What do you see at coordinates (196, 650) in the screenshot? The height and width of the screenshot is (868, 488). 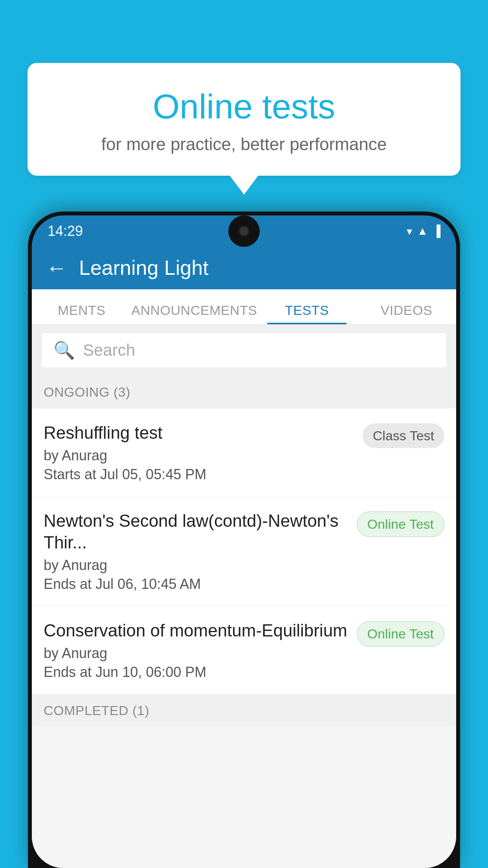 I see `test-info-3: Conservation of momentum-Equilibrium by …` at bounding box center [196, 650].